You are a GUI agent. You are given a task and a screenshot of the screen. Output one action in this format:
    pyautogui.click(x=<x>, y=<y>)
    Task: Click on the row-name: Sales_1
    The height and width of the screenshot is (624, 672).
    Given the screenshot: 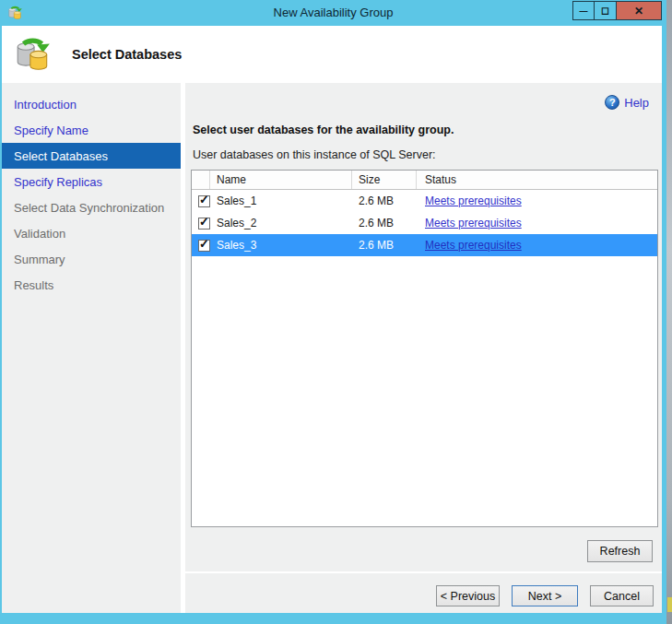 What is the action you would take?
    pyautogui.click(x=281, y=201)
    